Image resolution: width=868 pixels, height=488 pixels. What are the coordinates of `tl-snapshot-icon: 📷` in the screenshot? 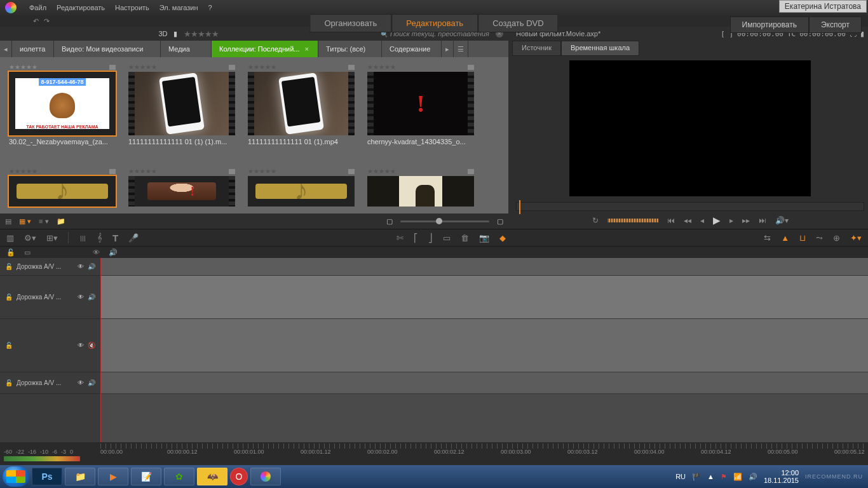 It's located at (484, 238).